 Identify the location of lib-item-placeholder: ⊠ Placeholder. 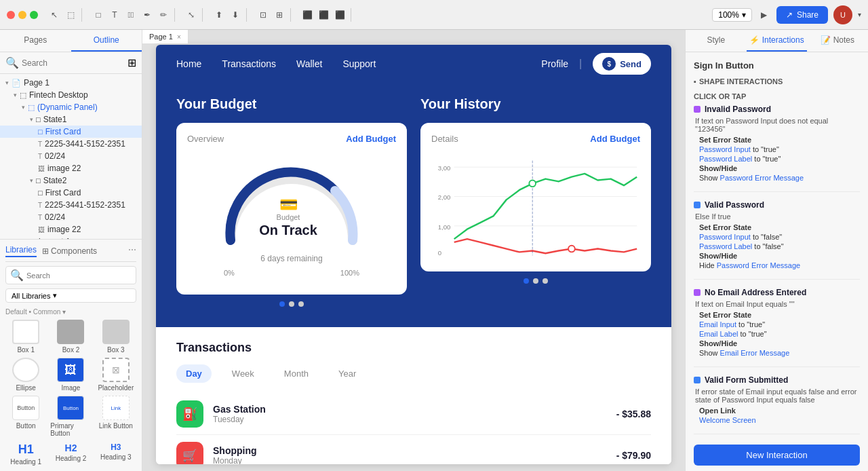
(116, 375).